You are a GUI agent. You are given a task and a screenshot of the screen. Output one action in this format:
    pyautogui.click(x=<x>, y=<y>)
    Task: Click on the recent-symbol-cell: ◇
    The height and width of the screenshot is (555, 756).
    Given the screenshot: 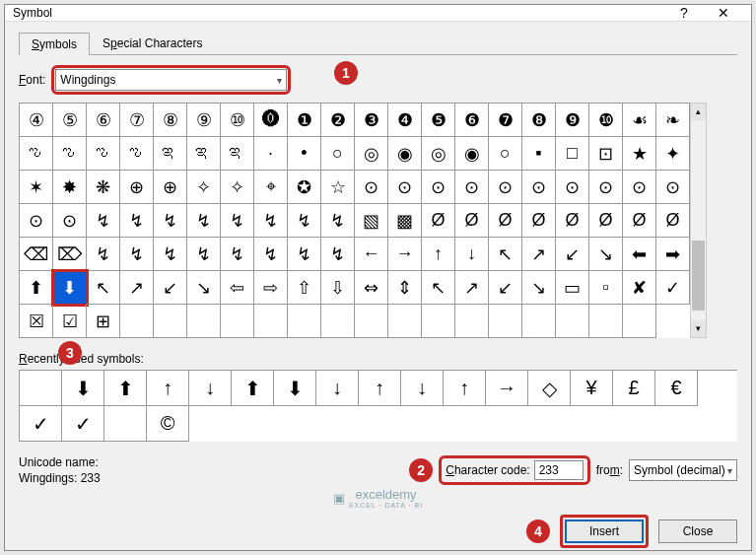 What is the action you would take?
    pyautogui.click(x=550, y=388)
    